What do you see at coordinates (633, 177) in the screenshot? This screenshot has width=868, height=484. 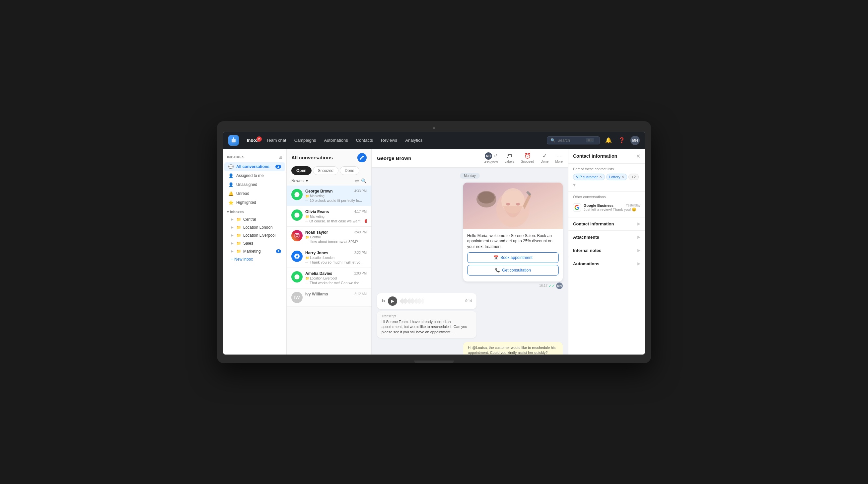 I see `tag-more: +2` at bounding box center [633, 177].